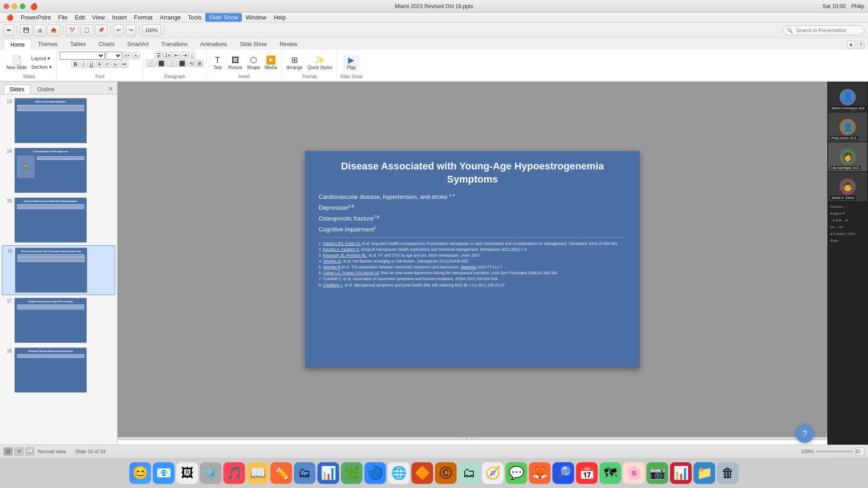 The height and width of the screenshot is (488, 868). What do you see at coordinates (101, 30) in the screenshot?
I see `paste-button: 📌` at bounding box center [101, 30].